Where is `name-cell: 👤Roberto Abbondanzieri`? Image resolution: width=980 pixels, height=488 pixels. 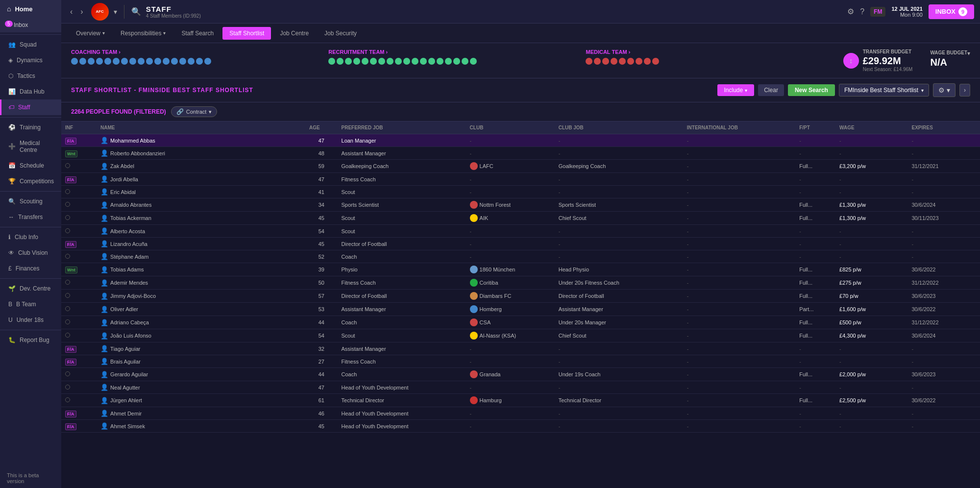 name-cell: 👤Roberto Abbondanzieri is located at coordinates (201, 153).